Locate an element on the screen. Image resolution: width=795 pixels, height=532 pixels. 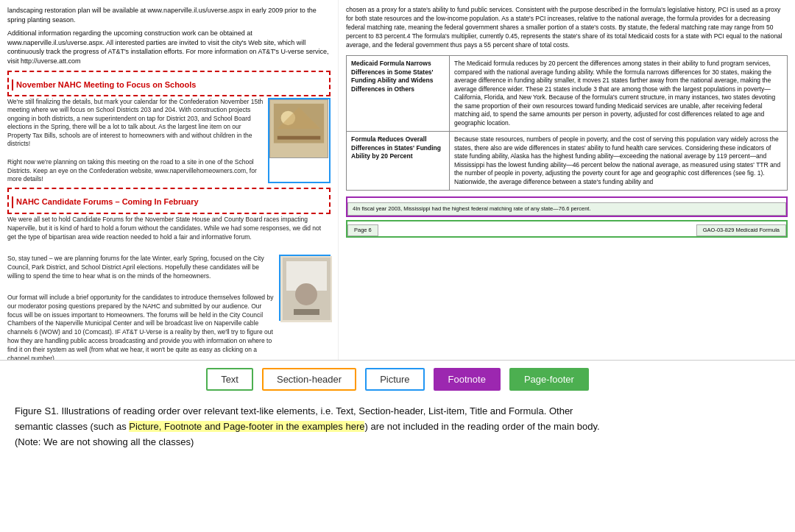
text-button: Text is located at coordinates (230, 380).